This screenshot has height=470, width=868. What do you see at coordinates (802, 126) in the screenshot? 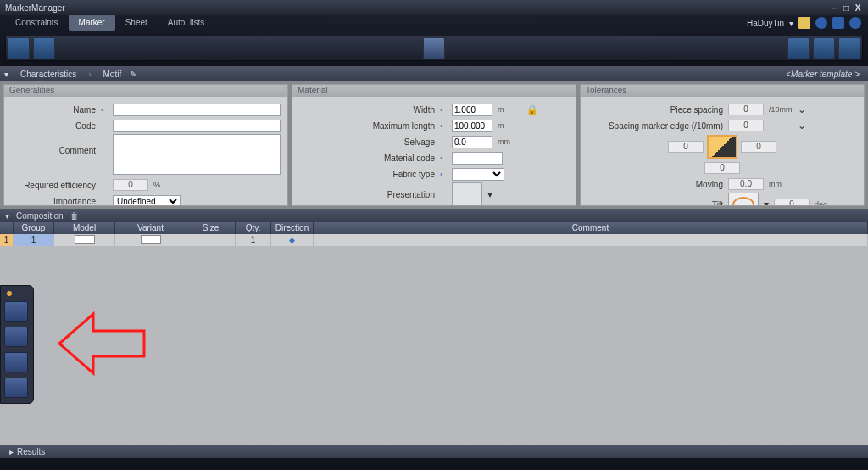
I see `spmarker-expand-icon: ⌄` at bounding box center [802, 126].